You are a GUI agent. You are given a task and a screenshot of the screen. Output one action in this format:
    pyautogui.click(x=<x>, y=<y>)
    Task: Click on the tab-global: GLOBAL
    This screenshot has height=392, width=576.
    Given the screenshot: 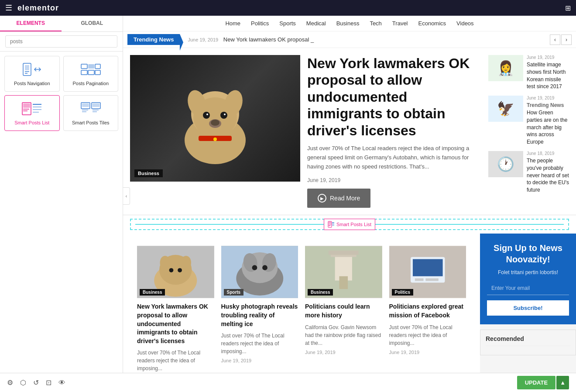 What is the action you would take?
    pyautogui.click(x=93, y=24)
    